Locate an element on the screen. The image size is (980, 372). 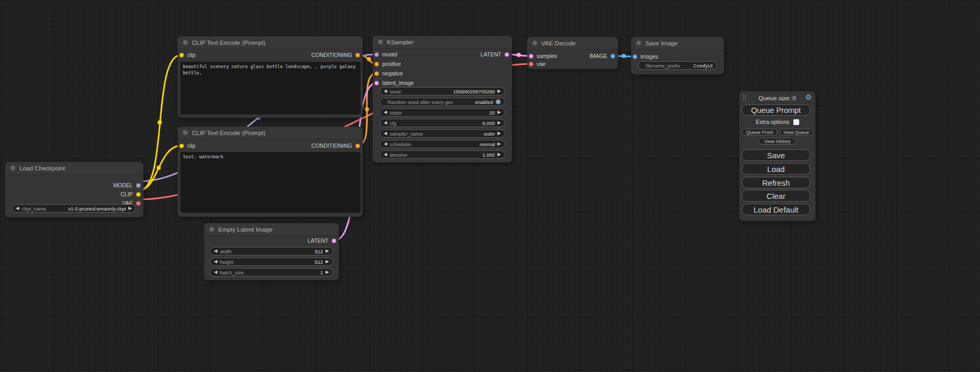
scheduler-widget: ◀ scheduler normal ▶ is located at coordinates (442, 144).